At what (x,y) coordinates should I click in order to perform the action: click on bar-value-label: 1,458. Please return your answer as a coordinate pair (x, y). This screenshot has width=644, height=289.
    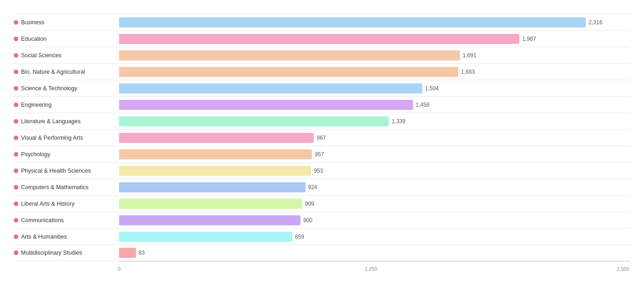
    Looking at the image, I should click on (423, 105).